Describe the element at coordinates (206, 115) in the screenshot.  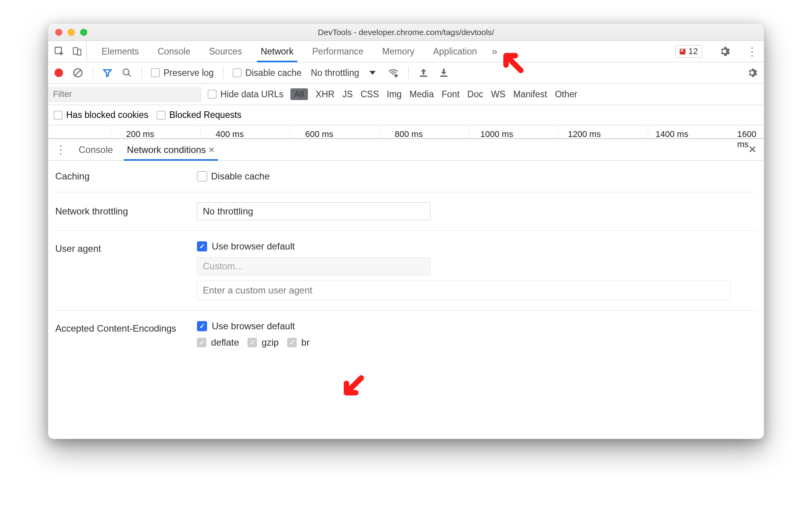
I see `blocked-requests-label: Blocked Requests` at that location.